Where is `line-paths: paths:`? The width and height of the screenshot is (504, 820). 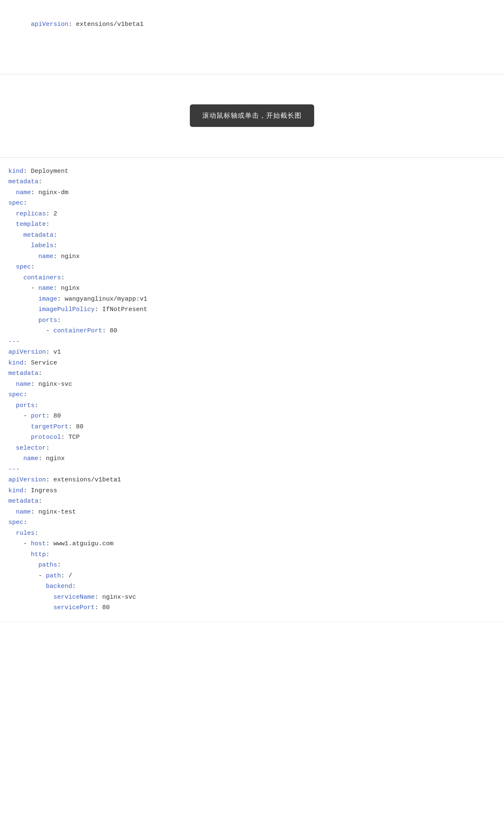 line-paths: paths: is located at coordinates (252, 565).